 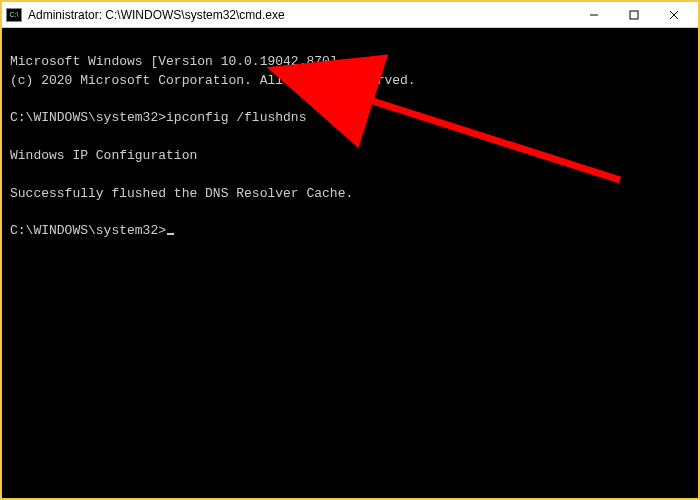 What do you see at coordinates (170, 234) in the screenshot?
I see `cursor` at bounding box center [170, 234].